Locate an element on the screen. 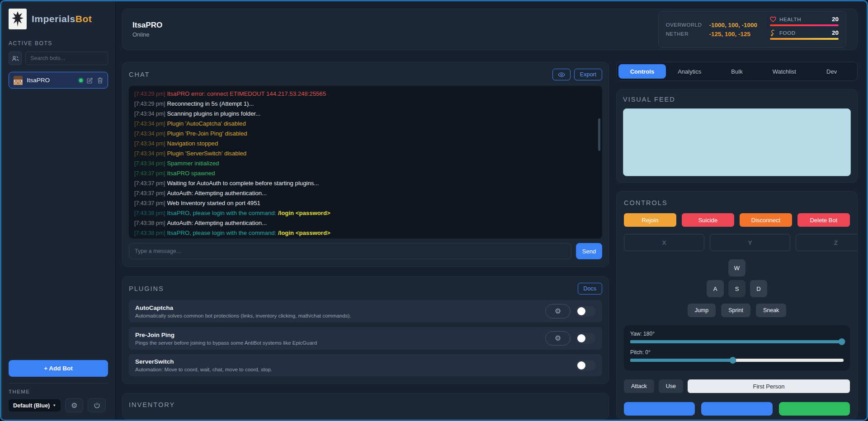 The width and height of the screenshot is (868, 421). power-icon is located at coordinates (97, 406).